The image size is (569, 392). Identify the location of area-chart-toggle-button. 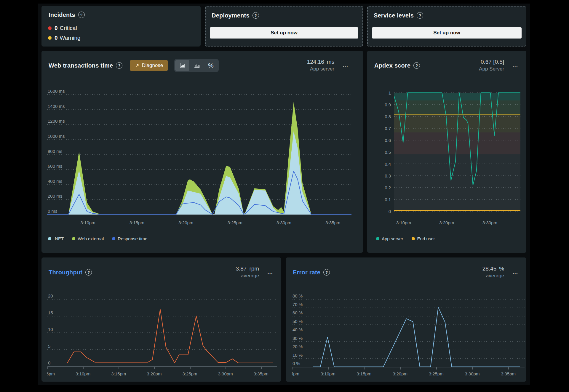
(182, 65).